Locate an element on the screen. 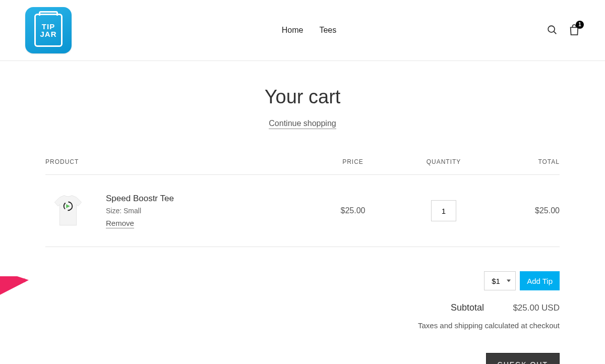 Image resolution: width=605 pixels, height=364 pixels. line-total-cell: $25.00 is located at coordinates (529, 211).